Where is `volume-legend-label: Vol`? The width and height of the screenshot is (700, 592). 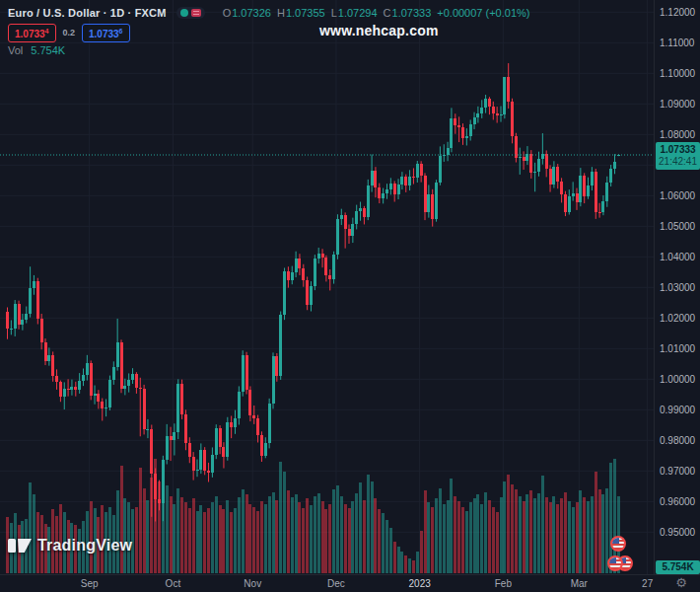
volume-legend-label: Vol is located at coordinates (16, 50).